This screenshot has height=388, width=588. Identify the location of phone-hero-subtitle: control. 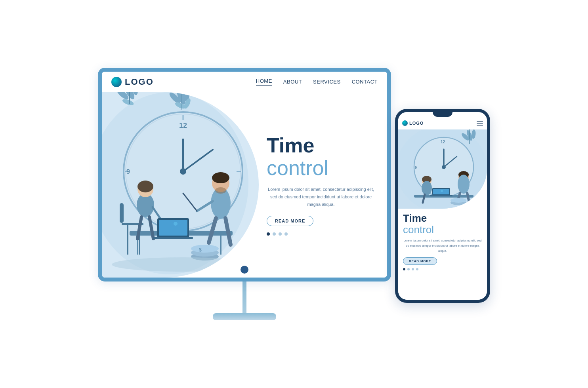
(443, 230).